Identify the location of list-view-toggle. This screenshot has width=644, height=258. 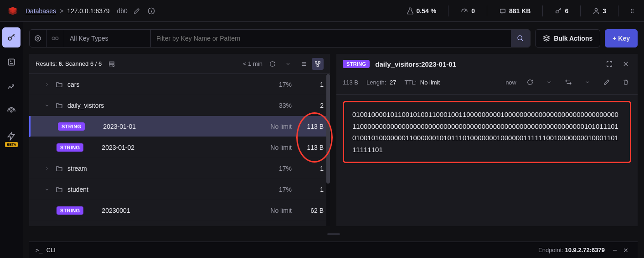
(304, 64).